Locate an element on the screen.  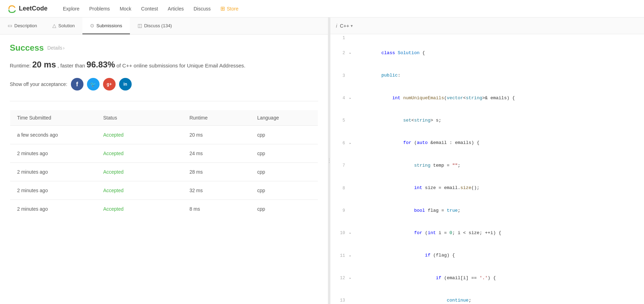
nav-problems: Problems is located at coordinates (99, 9).